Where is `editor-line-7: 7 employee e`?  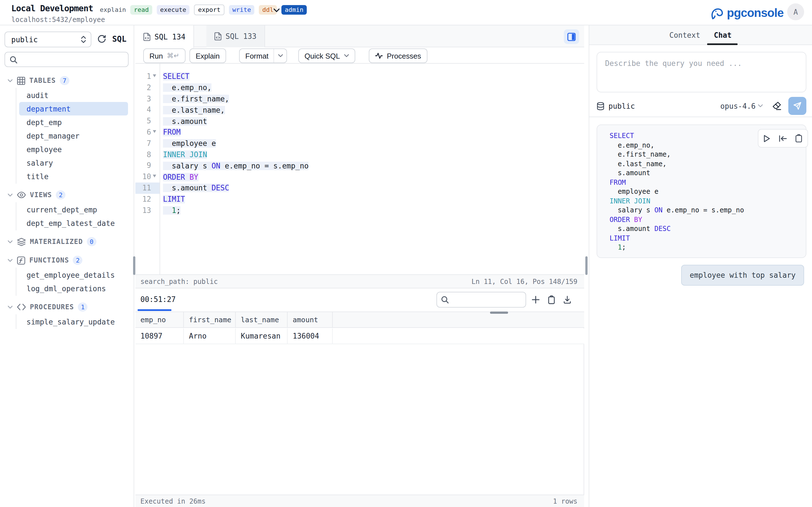
editor-line-7: 7 employee e is located at coordinates (360, 144).